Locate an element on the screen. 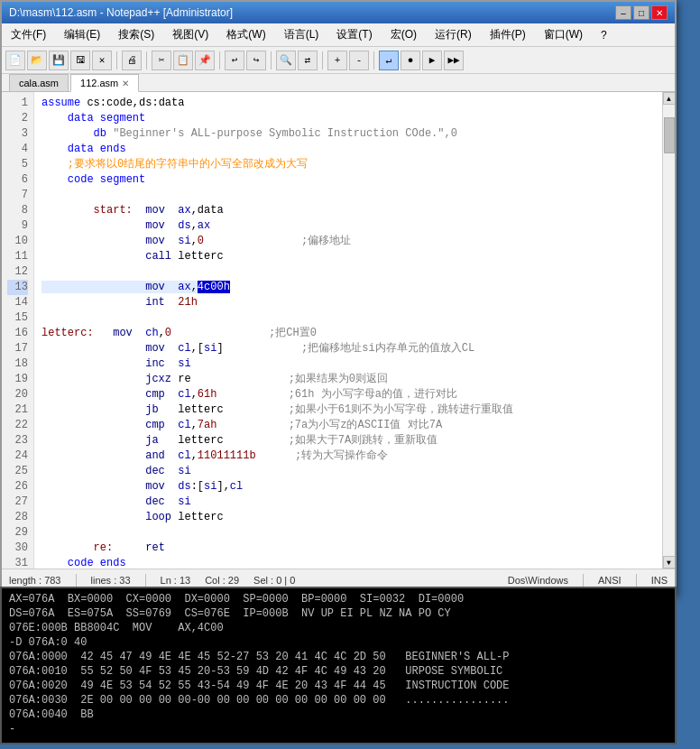 The image size is (700, 749). toolbar: 📄 📂 💾 🖫 ✕ 🖨 ✂ 📋 📌 ↩ ↪ 🔍 ⇄ + - ↵ ● ▶ ▶▶ is located at coordinates (338, 60).